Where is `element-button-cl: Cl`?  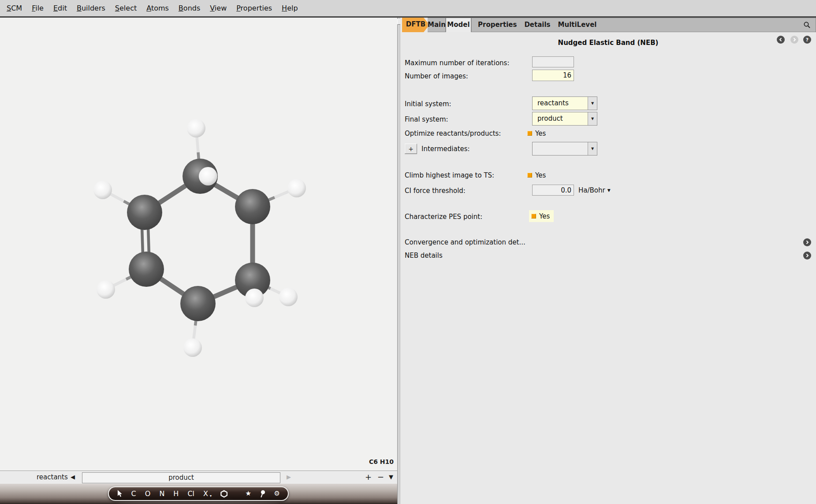
element-button-cl: Cl is located at coordinates (191, 494).